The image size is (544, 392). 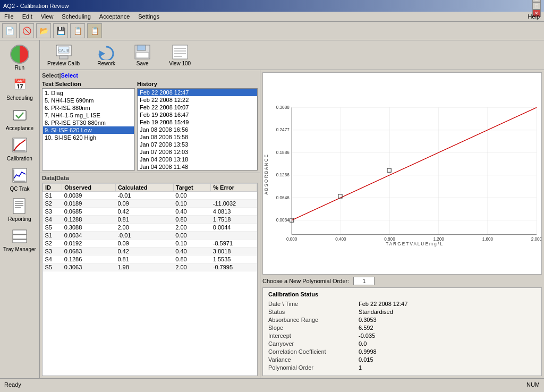 What do you see at coordinates (20, 239) in the screenshot?
I see `sidebar-item-tray-manager: Tray Manager` at bounding box center [20, 239].